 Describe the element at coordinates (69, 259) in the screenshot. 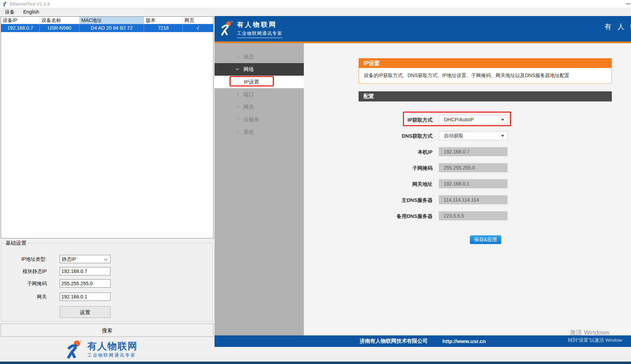

I see `ip-type-value: 静态IP` at that location.